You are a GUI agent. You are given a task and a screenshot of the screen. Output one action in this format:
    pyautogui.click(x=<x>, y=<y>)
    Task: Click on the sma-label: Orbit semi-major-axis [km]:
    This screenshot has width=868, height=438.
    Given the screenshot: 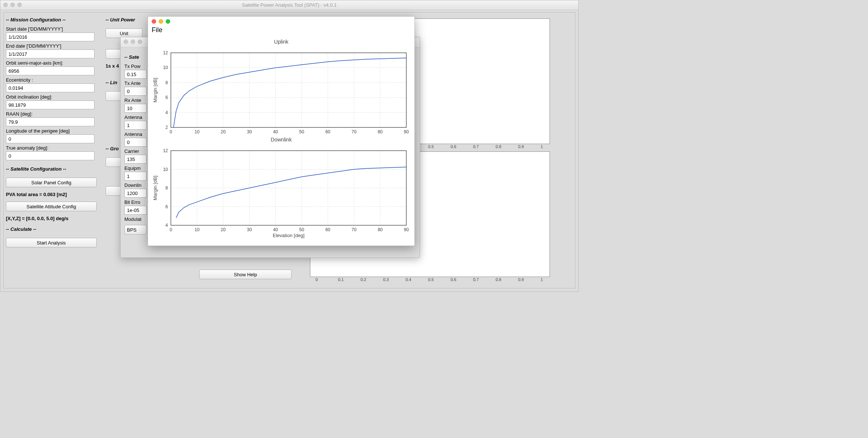 What is the action you would take?
    pyautogui.click(x=54, y=63)
    